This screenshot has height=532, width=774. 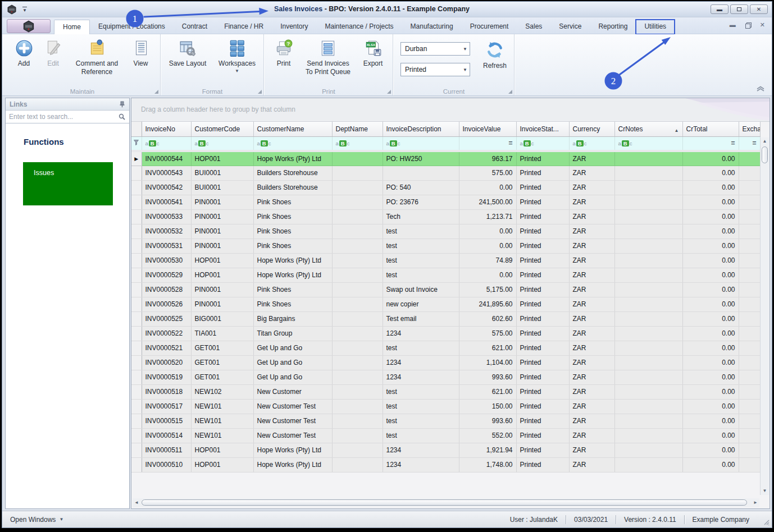 What do you see at coordinates (293, 450) in the screenshot?
I see `cell-customername: Hope Works (Pty) Ltd` at bounding box center [293, 450].